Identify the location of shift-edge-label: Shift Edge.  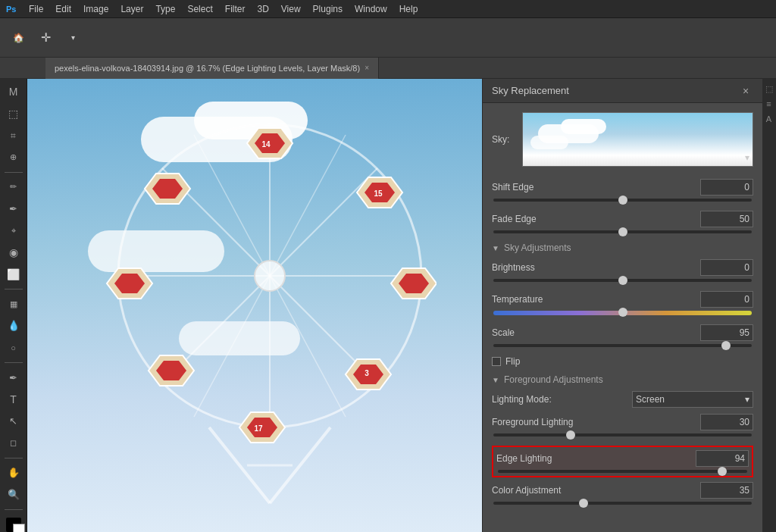
(596, 187).